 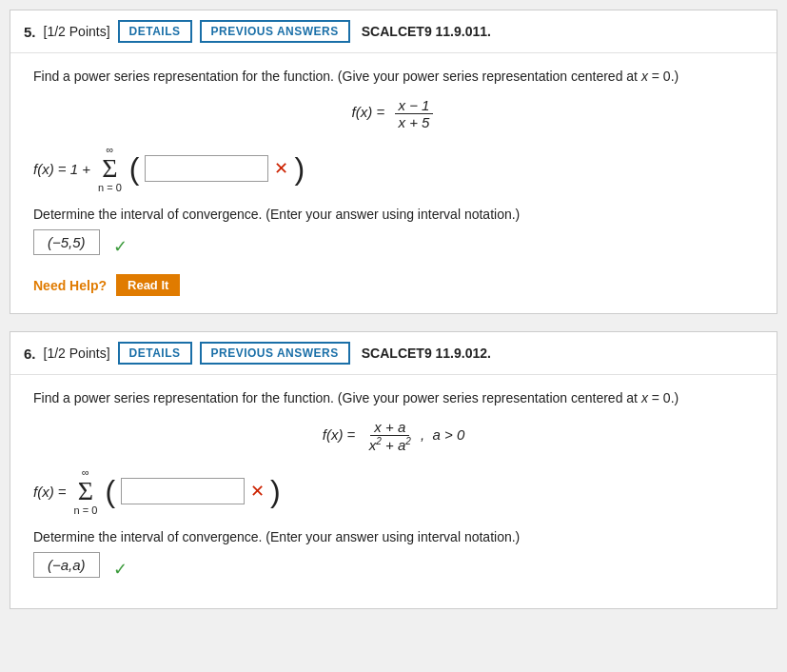 I want to click on correct-check-6: ✓, so click(x=120, y=569).